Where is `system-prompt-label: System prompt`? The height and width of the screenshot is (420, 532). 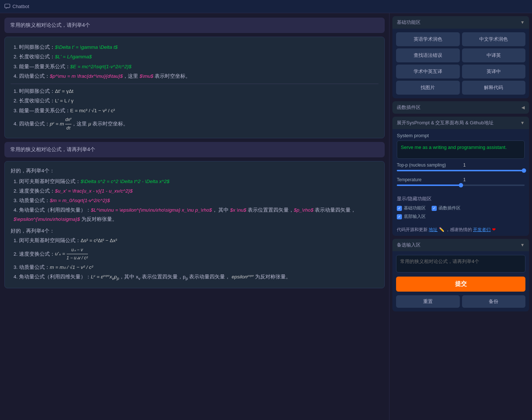 system-prompt-label: System prompt is located at coordinates (461, 136).